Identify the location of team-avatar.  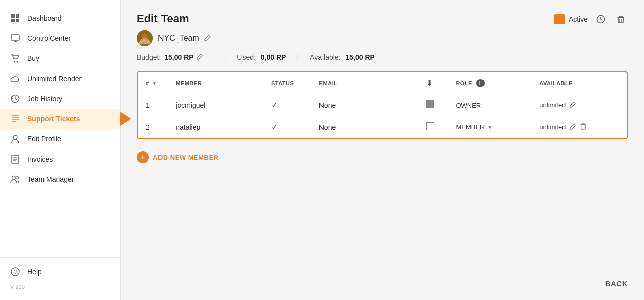
(145, 38).